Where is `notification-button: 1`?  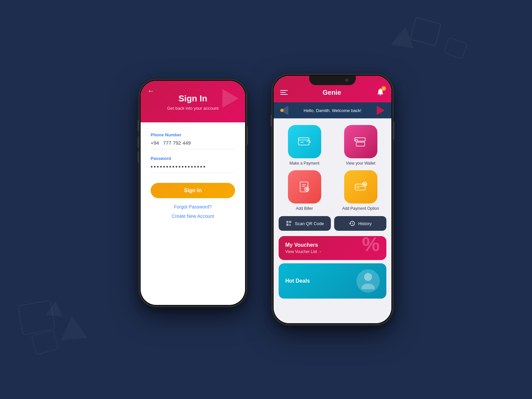
notification-button: 1 is located at coordinates (380, 92).